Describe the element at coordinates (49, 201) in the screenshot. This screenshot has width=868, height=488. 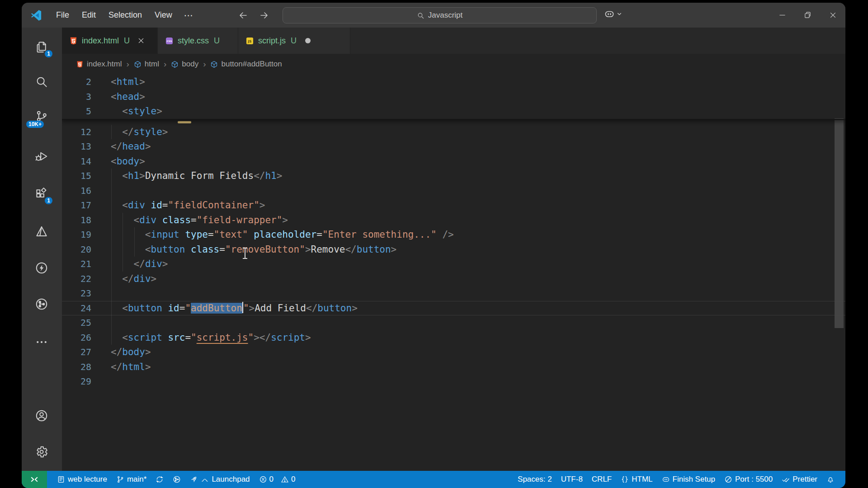
I see `badge-extensions: 1` at that location.